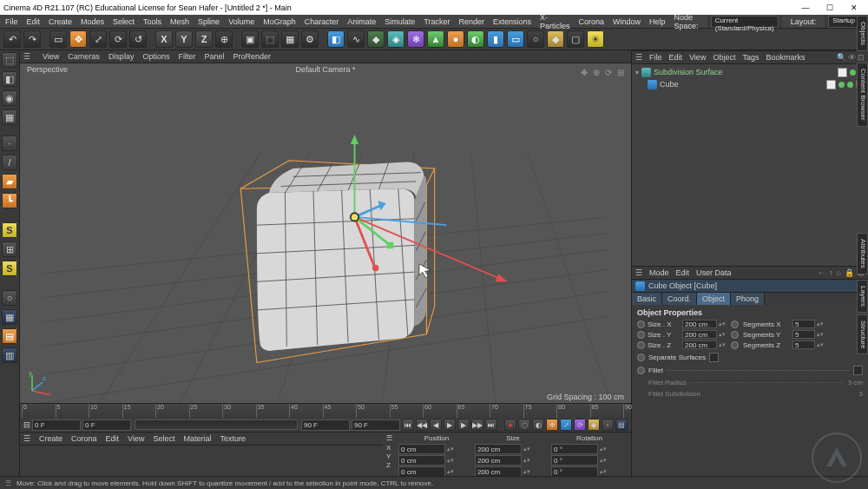 The height and width of the screenshot is (489, 868). Describe the element at coordinates (34, 22) in the screenshot. I see `menu-edit: Edit` at that location.